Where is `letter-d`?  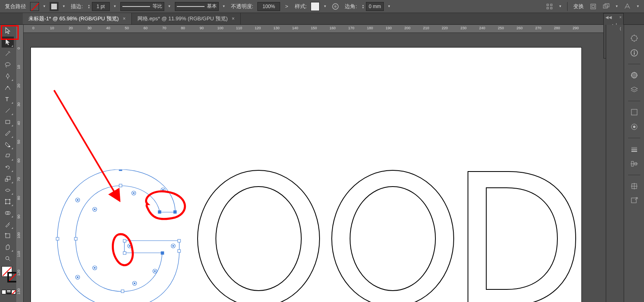
letter-d is located at coordinates (522, 237).